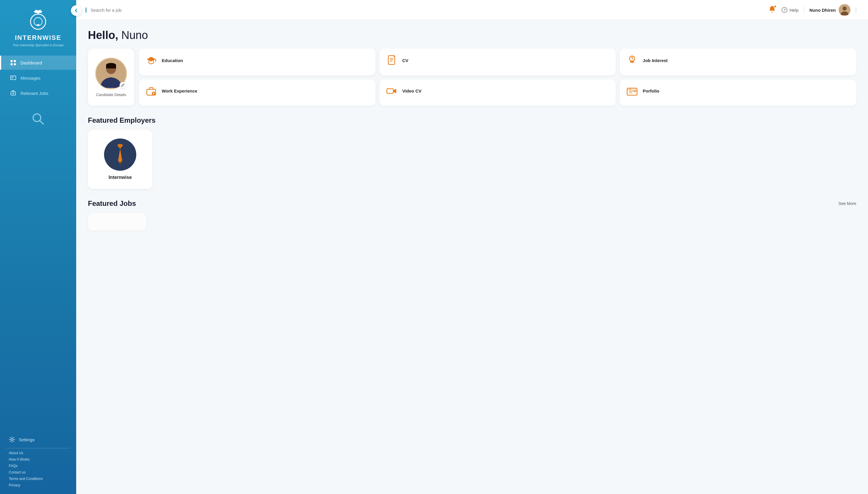 This screenshot has width=868, height=494. I want to click on cv-label: CV, so click(405, 60).